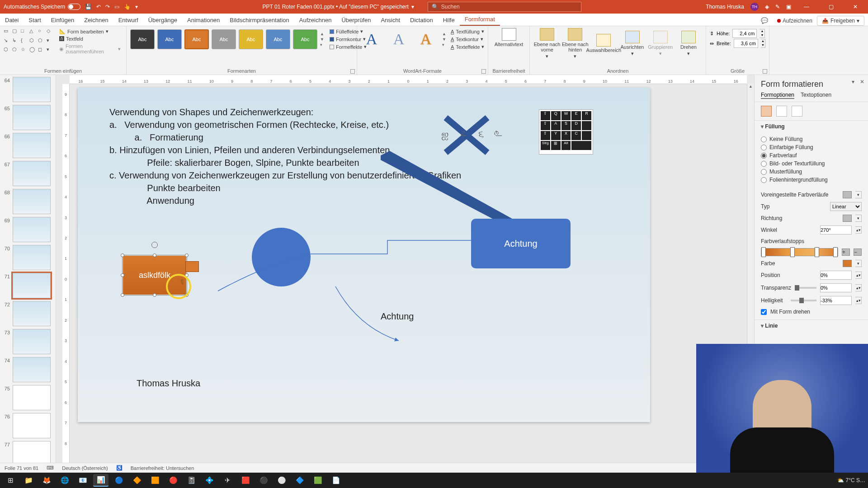 The image size is (868, 488). I want to click on merge-shapes-button: ◉ Formen zusammenführen ▾, so click(90, 49).